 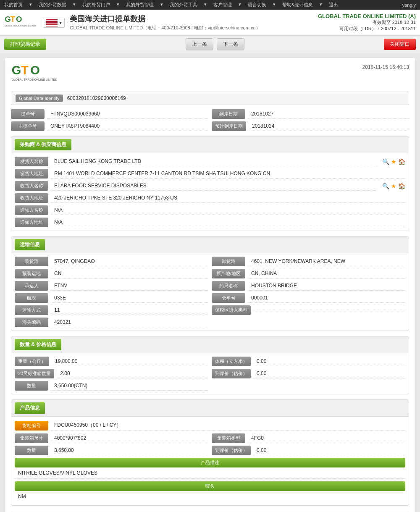 What do you see at coordinates (205, 5) in the screenshot?
I see `nav-dropdown-arrow5: ▾` at bounding box center [205, 5].